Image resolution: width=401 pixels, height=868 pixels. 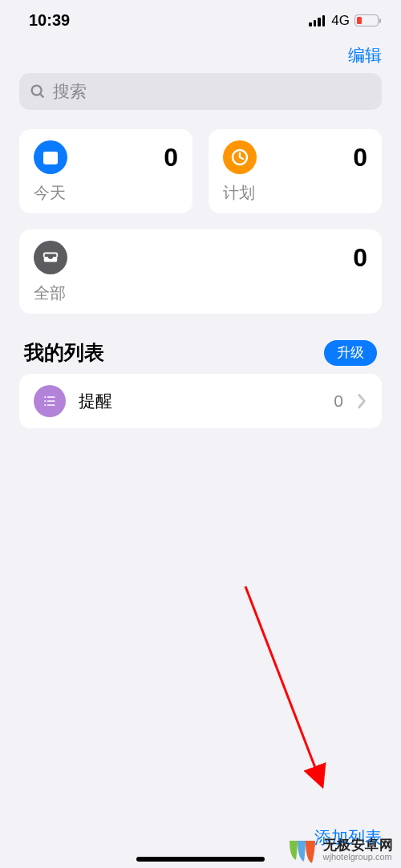 I want to click on watermark: 无极安卓网 wjhotelgroup.com, so click(x=340, y=850).